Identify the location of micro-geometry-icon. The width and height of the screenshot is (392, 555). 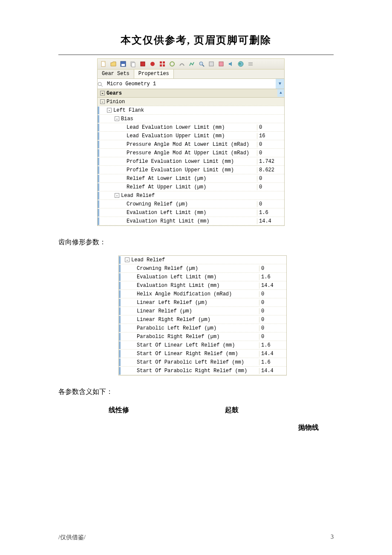
(101, 84).